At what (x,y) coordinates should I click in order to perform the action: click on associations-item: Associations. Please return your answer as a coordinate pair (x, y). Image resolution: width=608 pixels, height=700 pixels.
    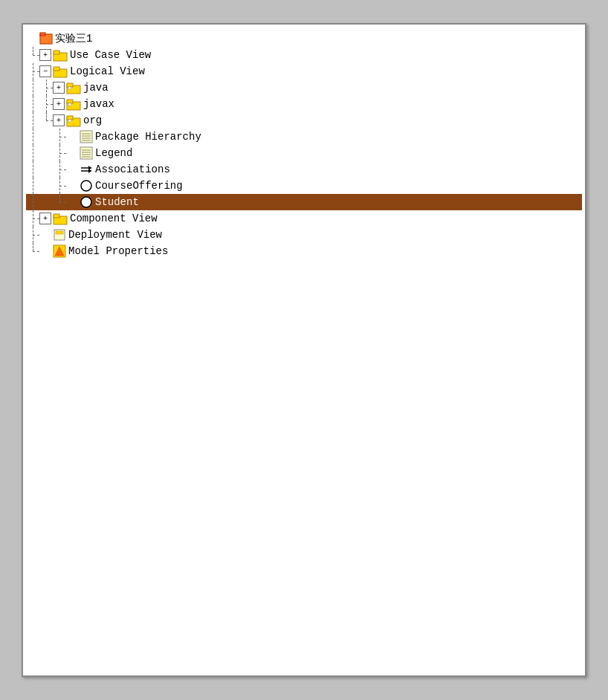
    Looking at the image, I should click on (304, 169).